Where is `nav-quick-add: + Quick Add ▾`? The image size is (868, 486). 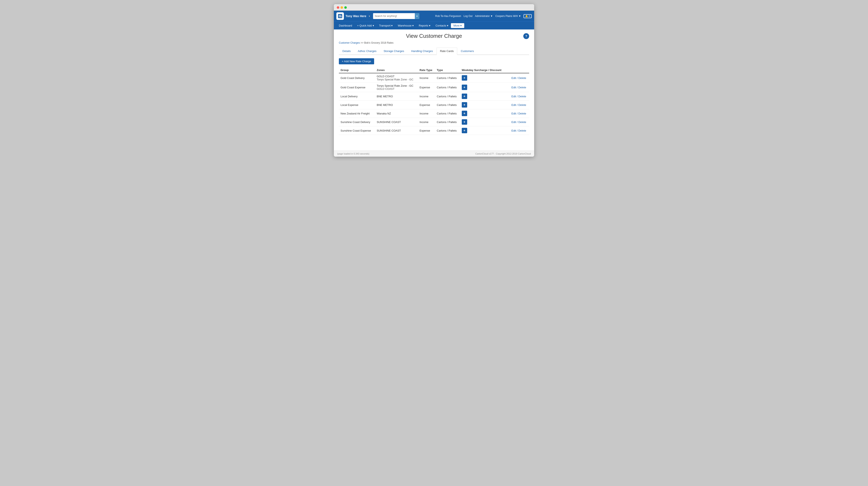
nav-quick-add: + Quick Add ▾ is located at coordinates (366, 26).